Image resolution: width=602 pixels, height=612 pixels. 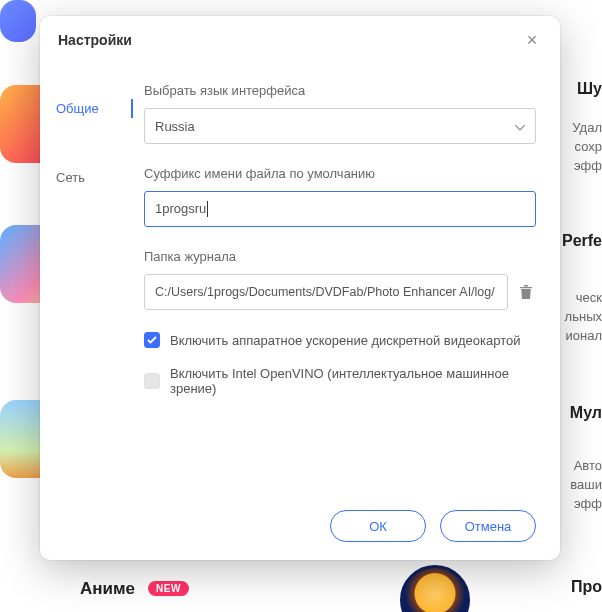 I want to click on trash-icon, so click(x=526, y=292).